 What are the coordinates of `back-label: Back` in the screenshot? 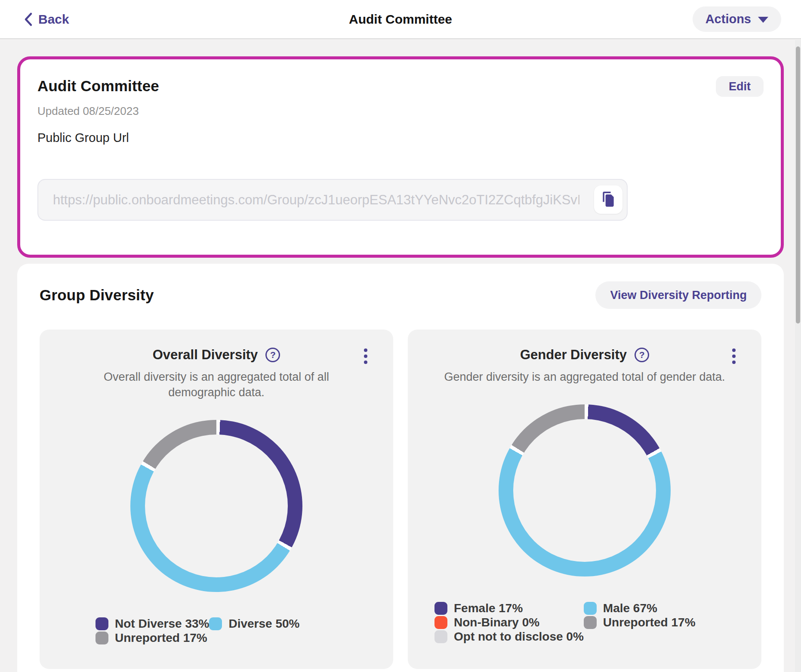 It's located at (54, 19).